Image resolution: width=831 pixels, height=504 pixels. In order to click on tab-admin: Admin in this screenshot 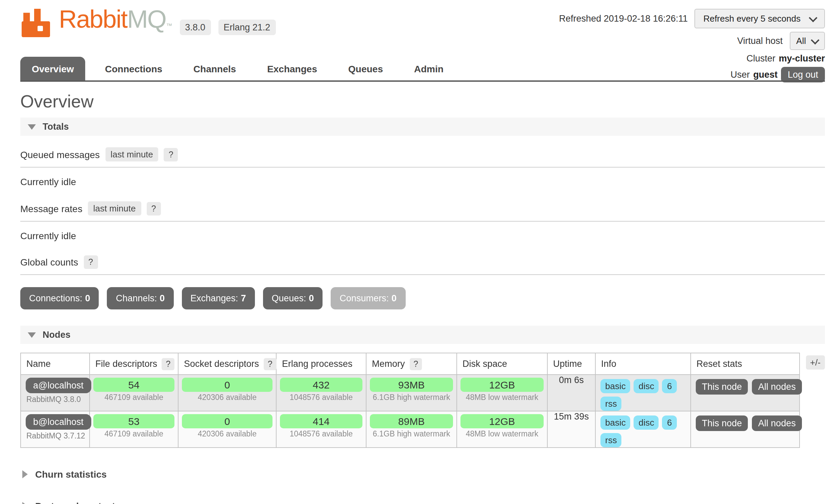, I will do `click(429, 69)`.